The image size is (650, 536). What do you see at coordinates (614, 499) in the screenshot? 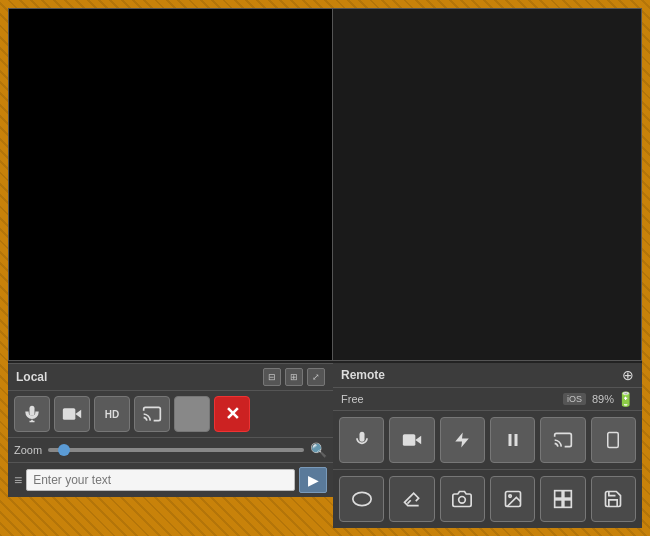
I see `remote-save-button` at bounding box center [614, 499].